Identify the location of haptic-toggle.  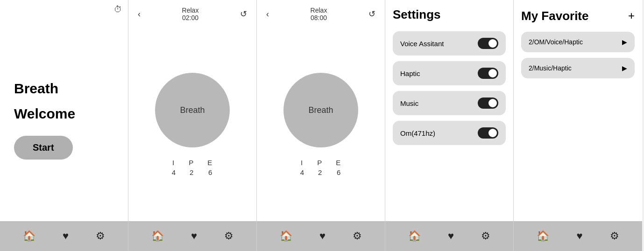
(488, 73).